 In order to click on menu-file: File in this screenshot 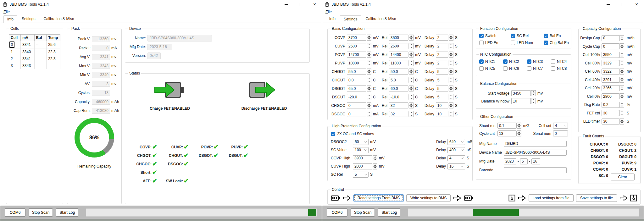, I will do `click(329, 12)`.